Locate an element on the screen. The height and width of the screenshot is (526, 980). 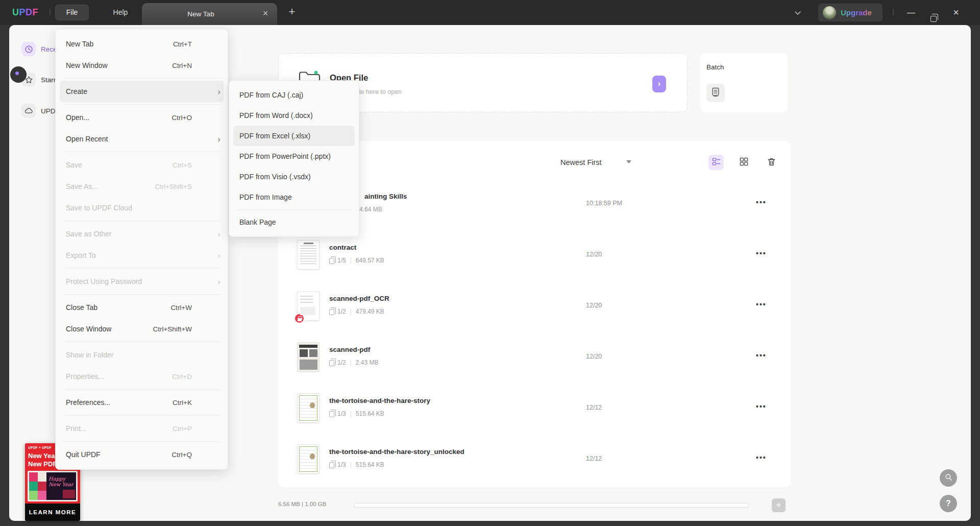
menu-item-shortcut: Ctrl+D is located at coordinates (195, 377).